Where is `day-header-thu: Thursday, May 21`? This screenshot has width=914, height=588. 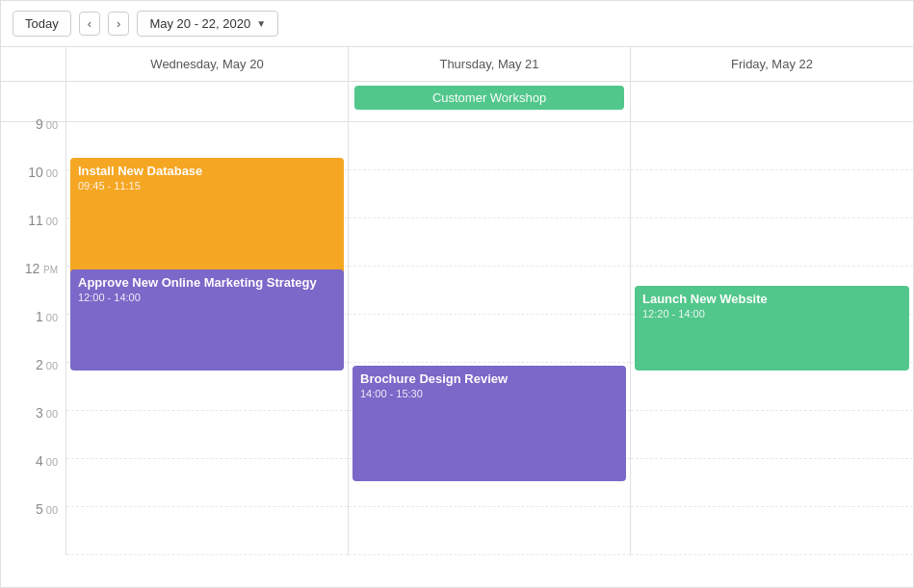
day-header-thu: Thursday, May 21 is located at coordinates (489, 64).